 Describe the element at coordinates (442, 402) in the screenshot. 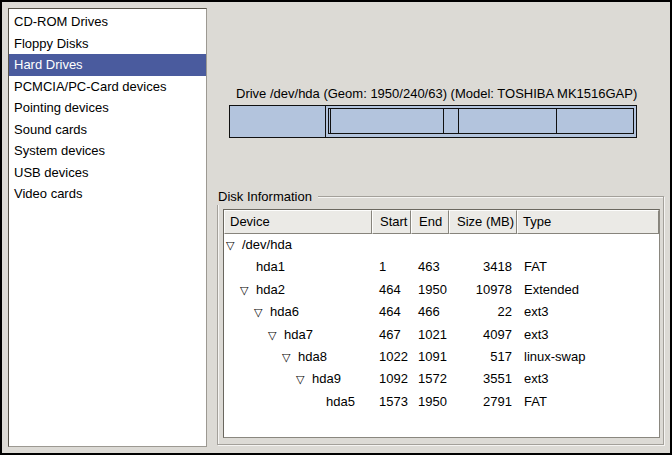

I see `table-row-hda5: hda5 1573 1950 2791 FAT` at that location.